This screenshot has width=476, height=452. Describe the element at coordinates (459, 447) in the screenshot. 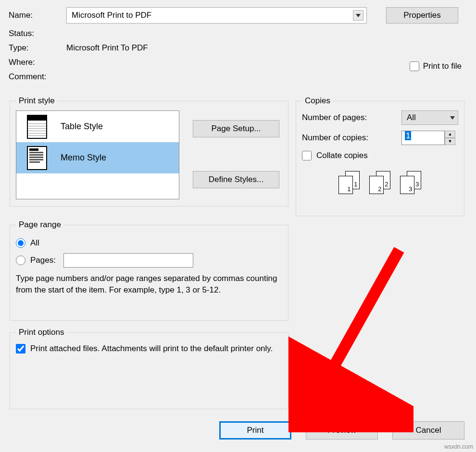

I see `watermark: wsxdn.com` at that location.